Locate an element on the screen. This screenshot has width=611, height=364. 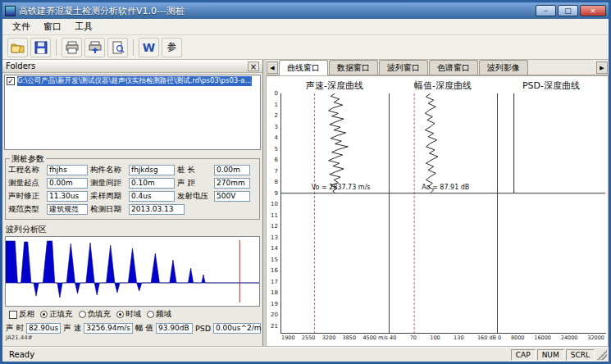
psd-depth-plot is located at coordinates (551, 213).